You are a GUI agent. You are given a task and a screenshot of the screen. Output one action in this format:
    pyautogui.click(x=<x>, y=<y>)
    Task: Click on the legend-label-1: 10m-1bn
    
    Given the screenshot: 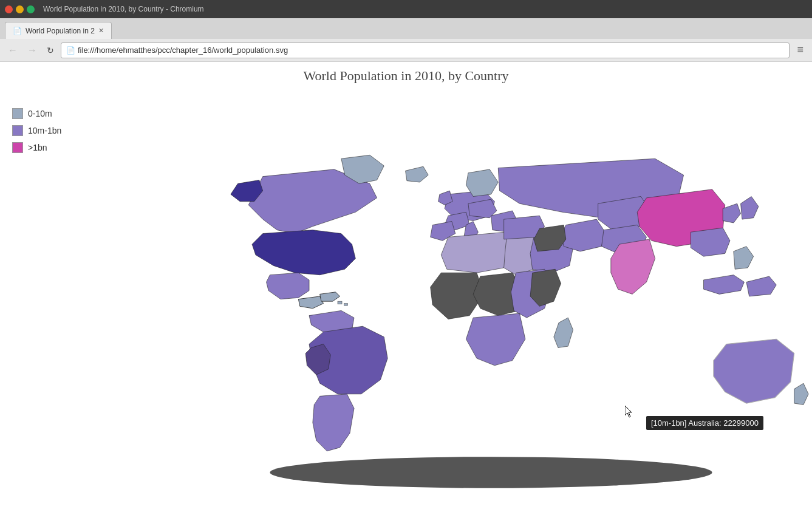 What is the action you would take?
    pyautogui.click(x=45, y=131)
    